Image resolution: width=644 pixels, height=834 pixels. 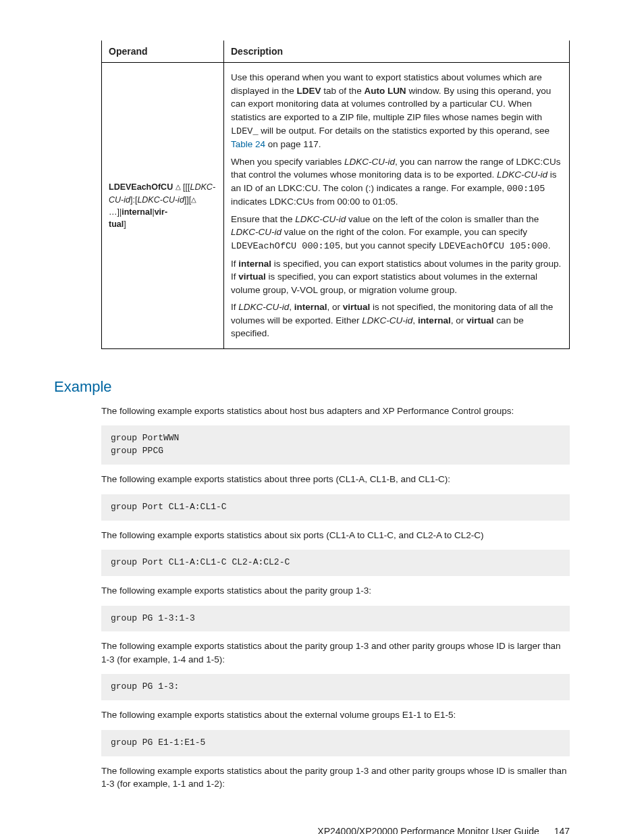 I want to click on desc-para-3: Ensure that the LDKC-CU-id value on the …, so click(x=397, y=233).